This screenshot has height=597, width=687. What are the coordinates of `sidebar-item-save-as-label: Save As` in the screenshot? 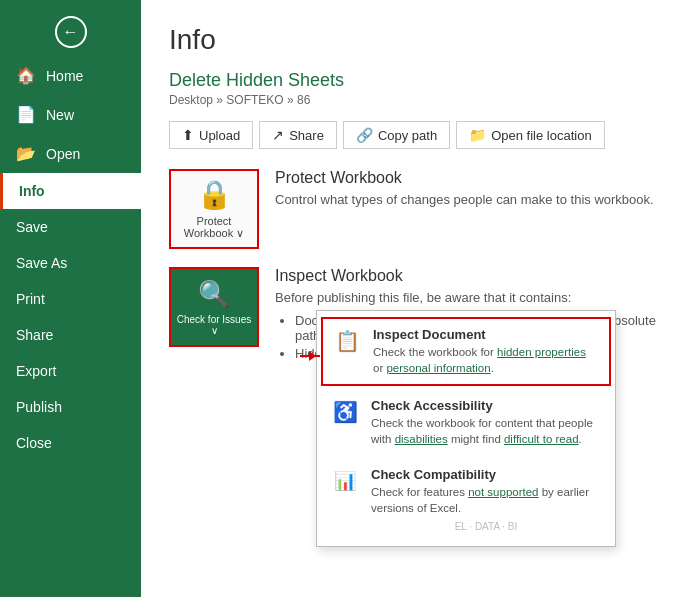 It's located at (42, 263).